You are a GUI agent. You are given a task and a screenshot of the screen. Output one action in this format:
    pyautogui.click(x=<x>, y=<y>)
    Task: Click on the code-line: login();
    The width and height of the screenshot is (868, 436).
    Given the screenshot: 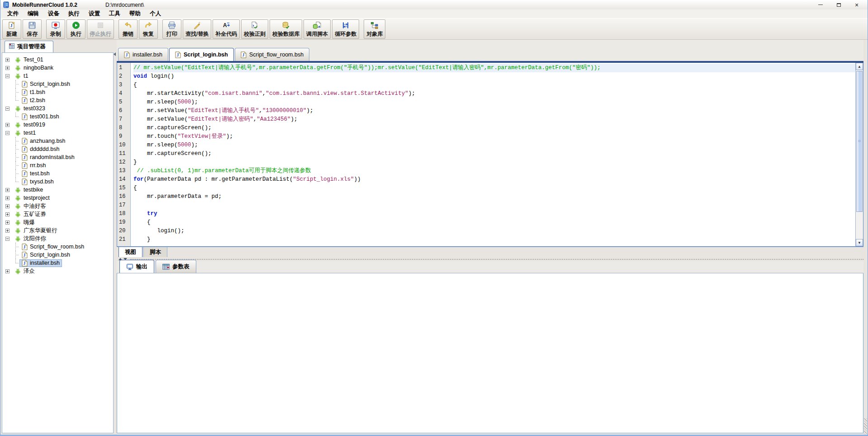 What is the action you would take?
    pyautogui.click(x=494, y=231)
    